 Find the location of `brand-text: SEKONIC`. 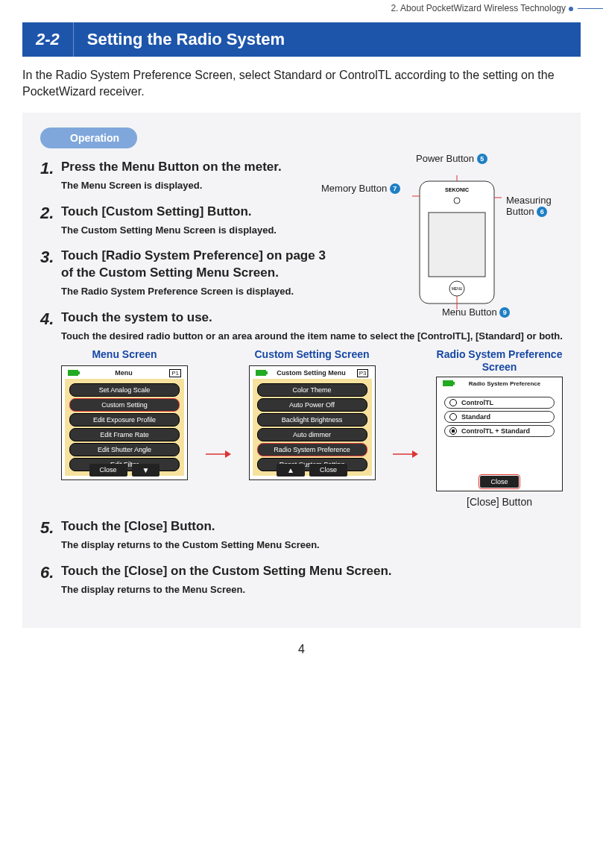

brand-text: SEKONIC is located at coordinates (457, 189).